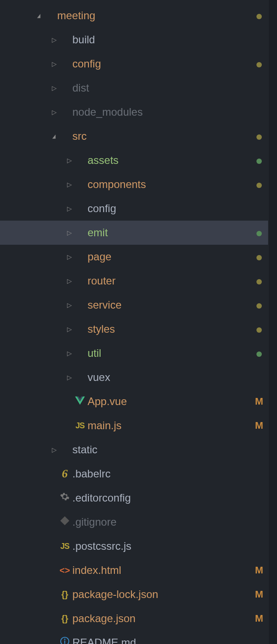  I want to click on tree-item-label: package.json, so click(161, 619).